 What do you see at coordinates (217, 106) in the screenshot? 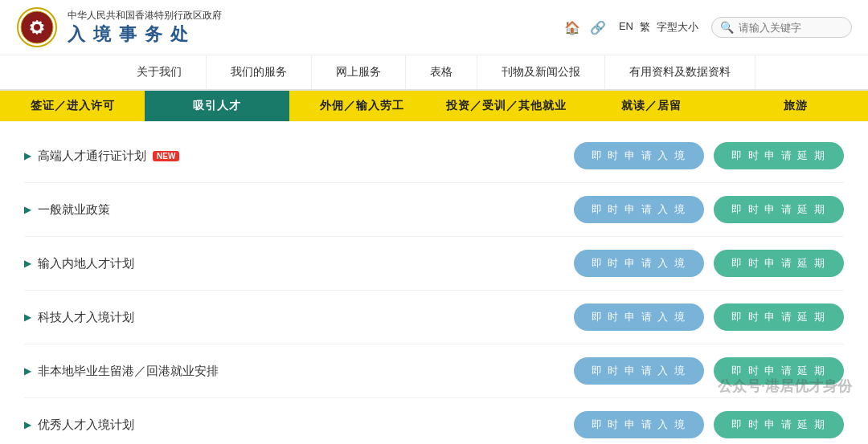
I see `sub-nav-item-1: 吸引人才` at bounding box center [217, 106].